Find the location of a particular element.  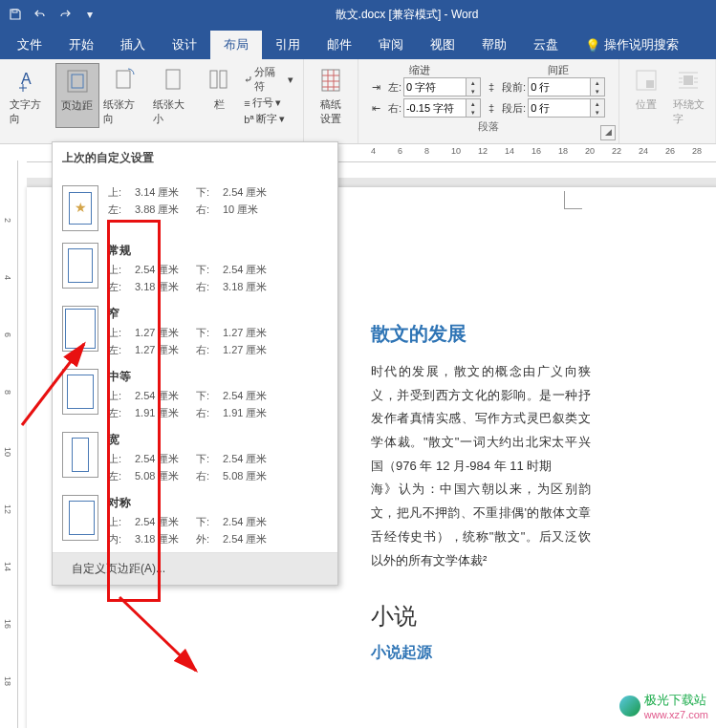

group-manuscript: 稿纸 设置 is located at coordinates (331, 101).